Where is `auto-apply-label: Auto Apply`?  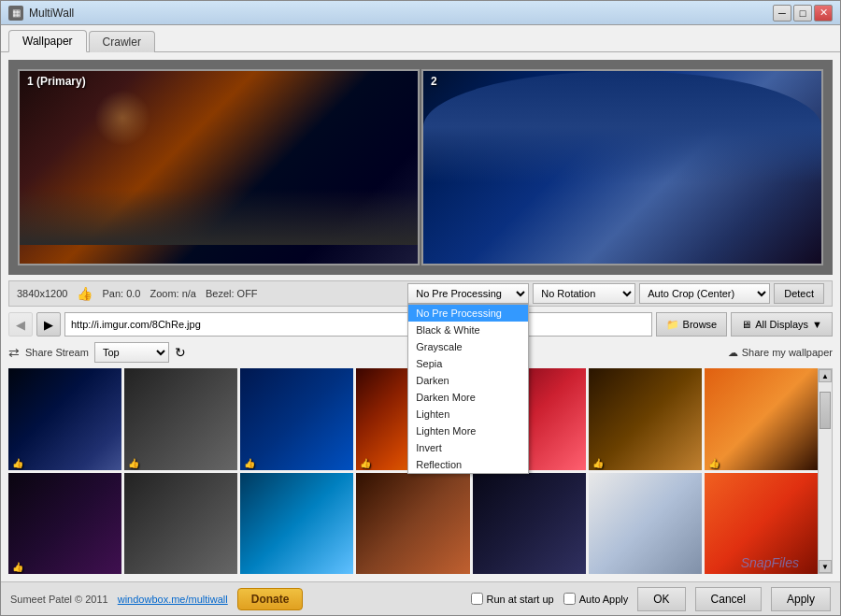
auto-apply-label: Auto Apply is located at coordinates (604, 599).